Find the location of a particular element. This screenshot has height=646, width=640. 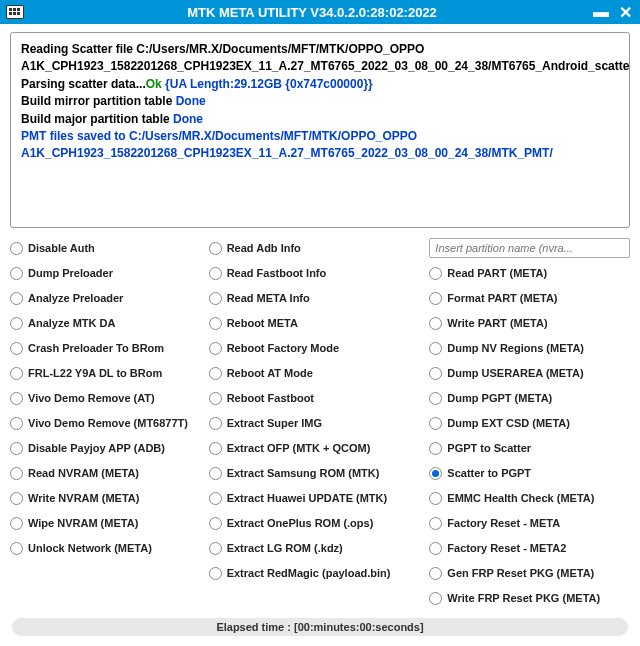

option-label: Extract Super IMG is located at coordinates (274, 423).